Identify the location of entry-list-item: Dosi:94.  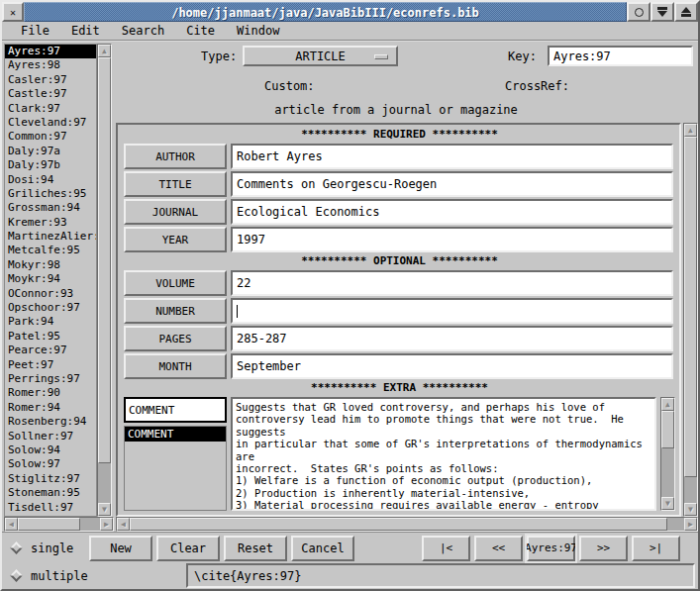
(50, 180).